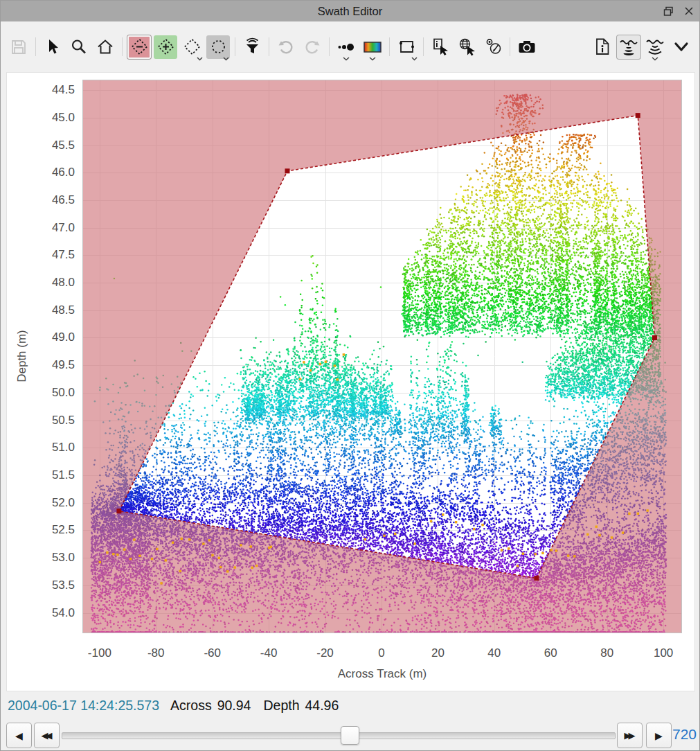 The height and width of the screenshot is (751, 700). I want to click on y-tick-label: 50.0, so click(64, 393).